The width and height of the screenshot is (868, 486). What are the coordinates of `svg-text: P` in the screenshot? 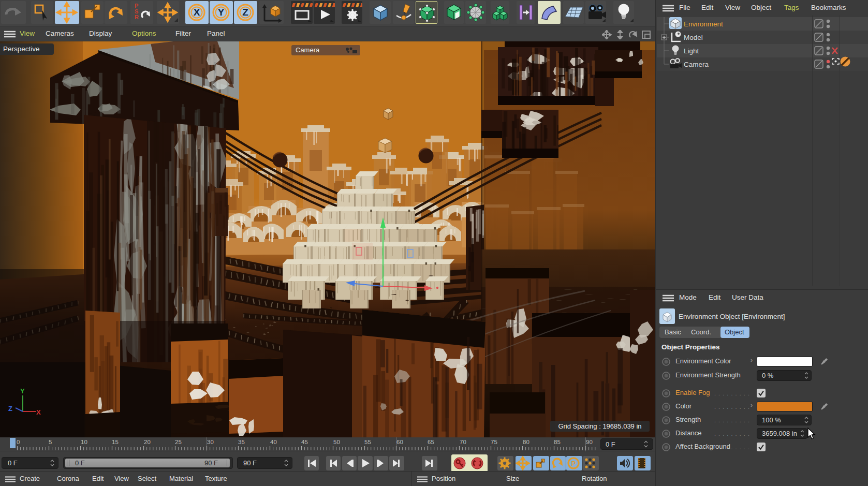 It's located at (573, 464).